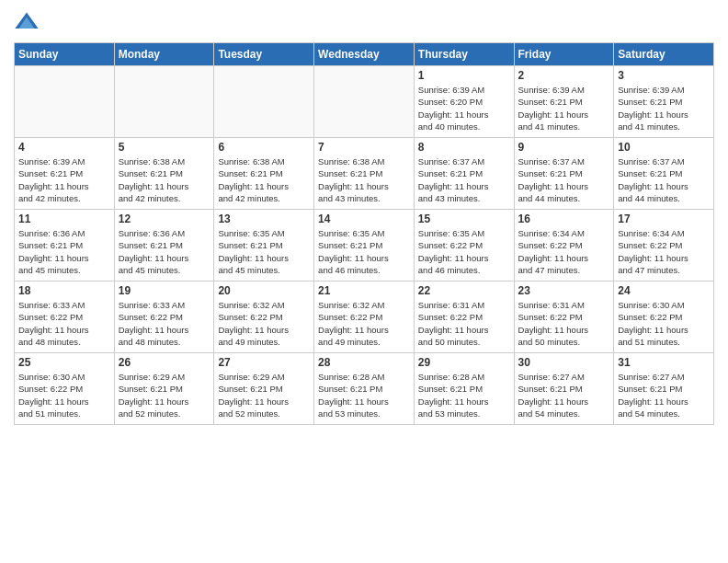  I want to click on day-number: 11, so click(64, 219).